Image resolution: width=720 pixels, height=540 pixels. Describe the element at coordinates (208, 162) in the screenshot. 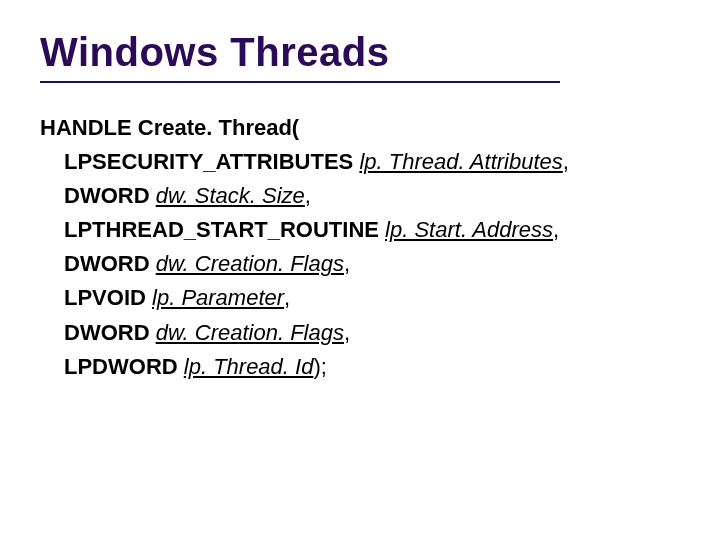

I see `param-type: LPSECURITY_ATTRIBUTES` at that location.